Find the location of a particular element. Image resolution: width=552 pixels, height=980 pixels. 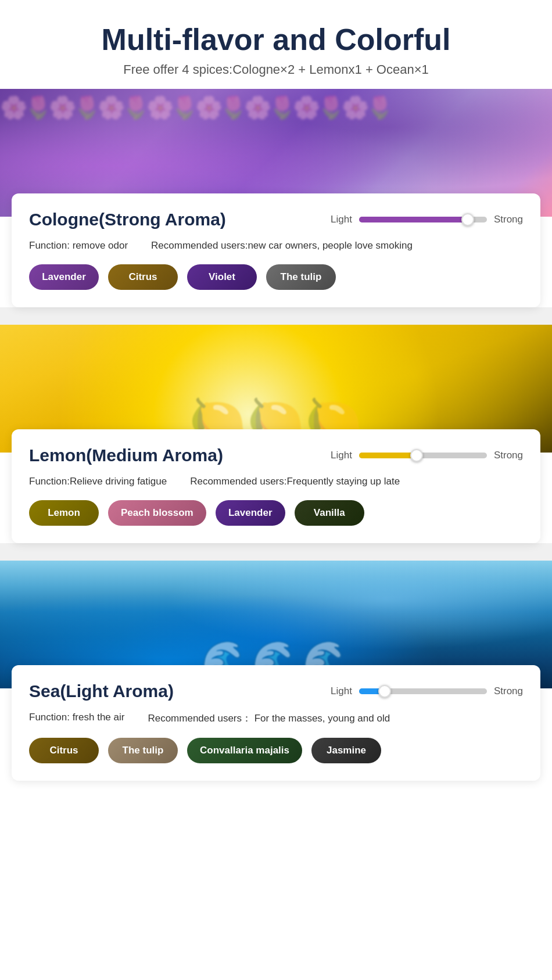

lemon-function: Function:Relieve driving fatigue is located at coordinates (98, 482).